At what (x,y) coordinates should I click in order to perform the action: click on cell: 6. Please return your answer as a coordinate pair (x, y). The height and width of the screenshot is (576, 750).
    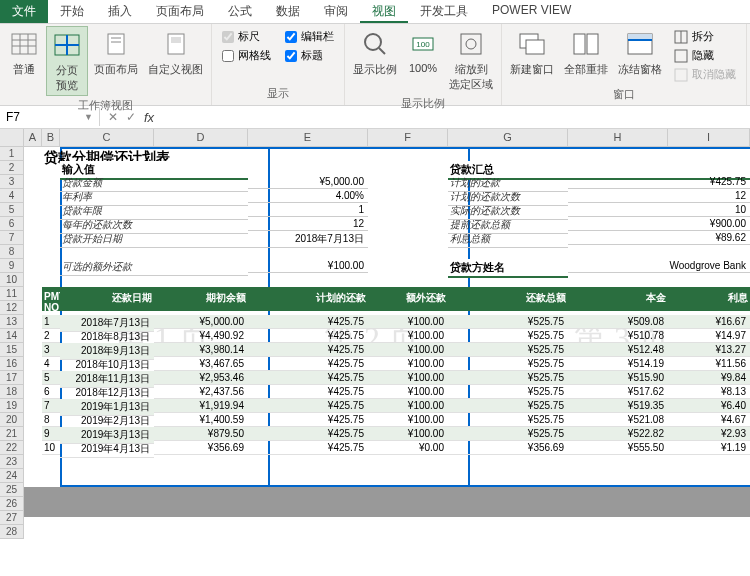
    Looking at the image, I should click on (51, 392).